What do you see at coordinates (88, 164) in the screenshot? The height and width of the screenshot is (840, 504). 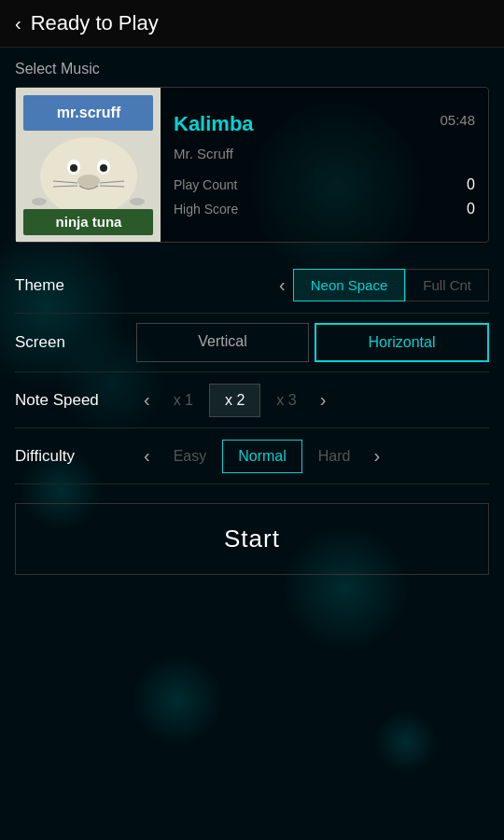 I see `album-art: mr.scruff ninja tuna` at bounding box center [88, 164].